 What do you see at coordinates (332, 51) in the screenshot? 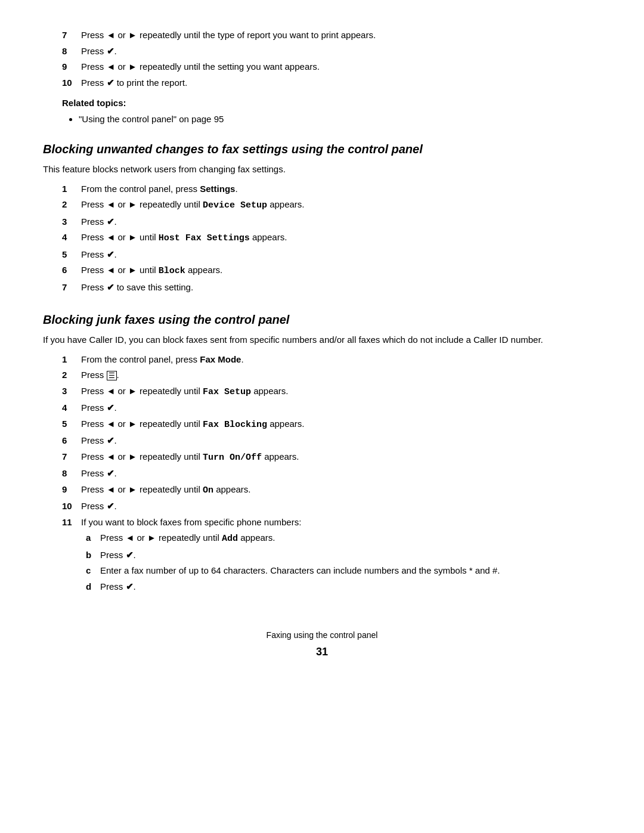
I see `step-8: 8 Press ✔.` at bounding box center [332, 51].